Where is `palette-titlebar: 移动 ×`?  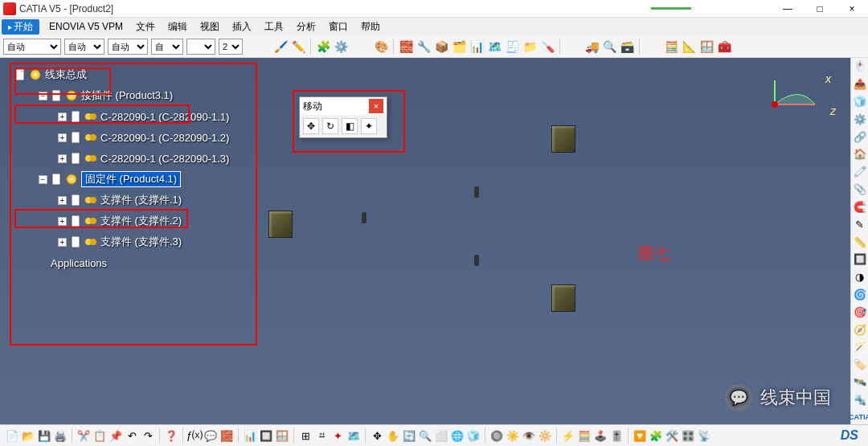 palette-titlebar: 移动 × is located at coordinates (343, 106).